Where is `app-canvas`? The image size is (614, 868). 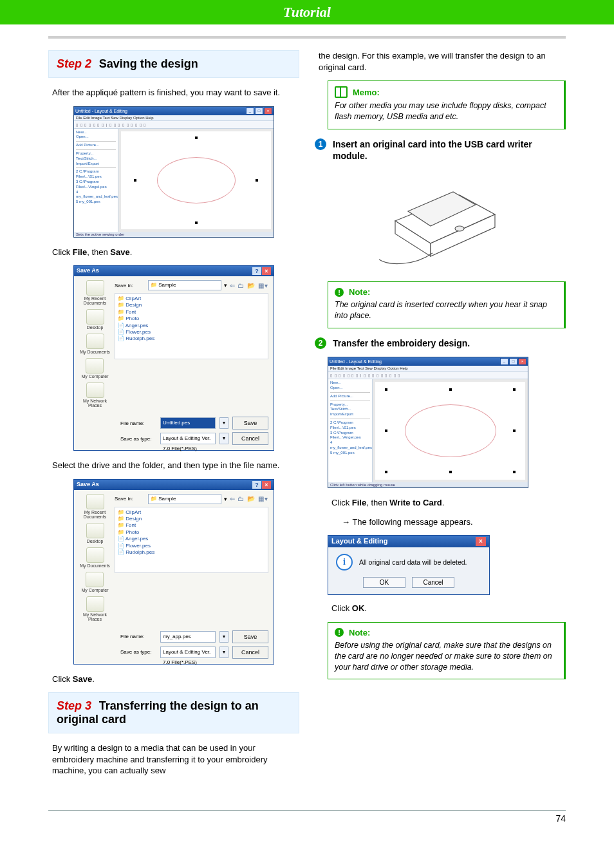 app-canvas is located at coordinates (196, 180).